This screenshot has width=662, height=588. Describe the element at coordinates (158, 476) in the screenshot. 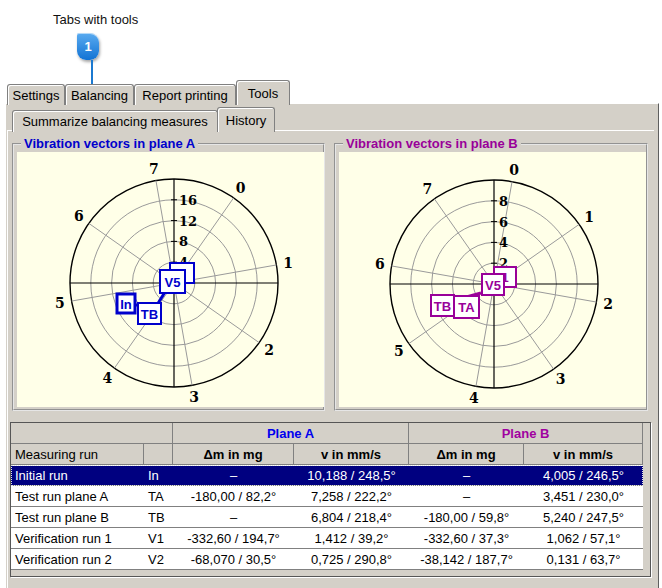

I see `cell-code: In` at that location.